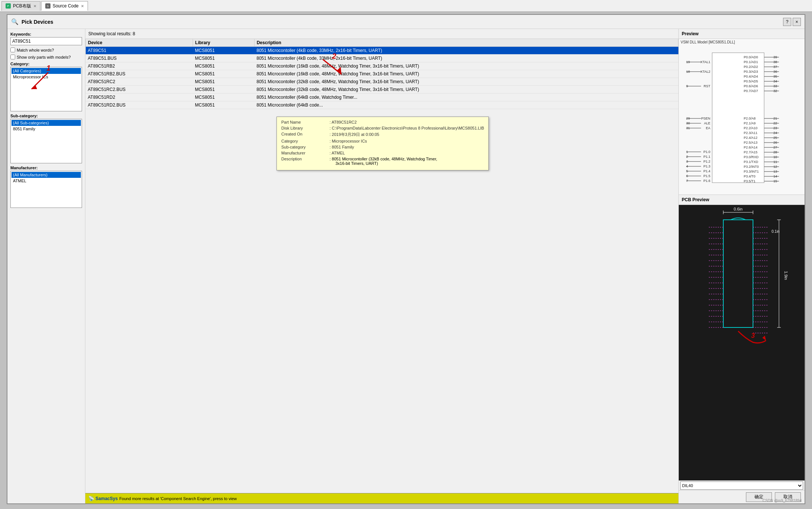 The height and width of the screenshot is (509, 812). I want to click on manufacturer-list: (All Manufacturers) ATMEL, so click(46, 189).